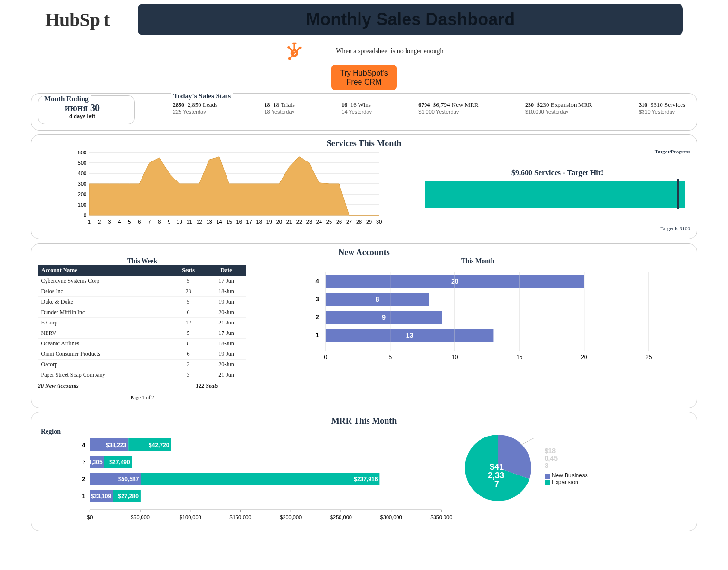  What do you see at coordinates (82, 163) in the screenshot?
I see `svg-text: 500` at bounding box center [82, 163].